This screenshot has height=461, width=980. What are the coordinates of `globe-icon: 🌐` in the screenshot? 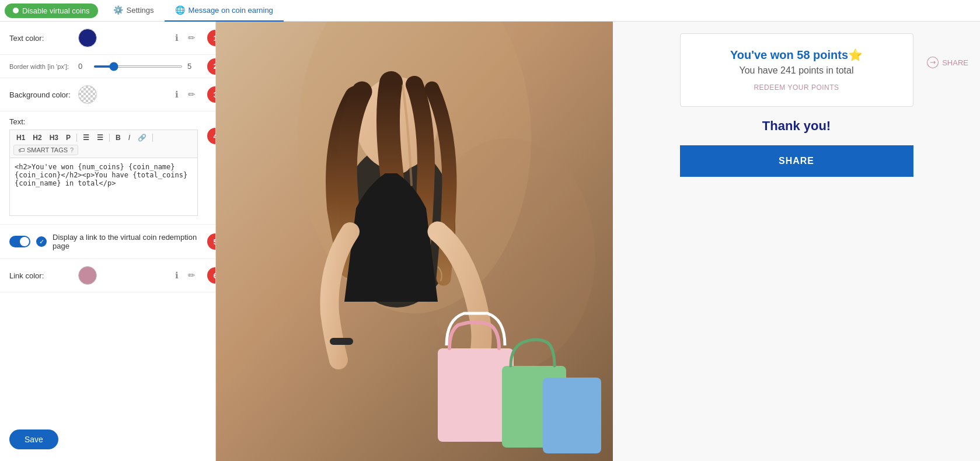 It's located at (180, 10).